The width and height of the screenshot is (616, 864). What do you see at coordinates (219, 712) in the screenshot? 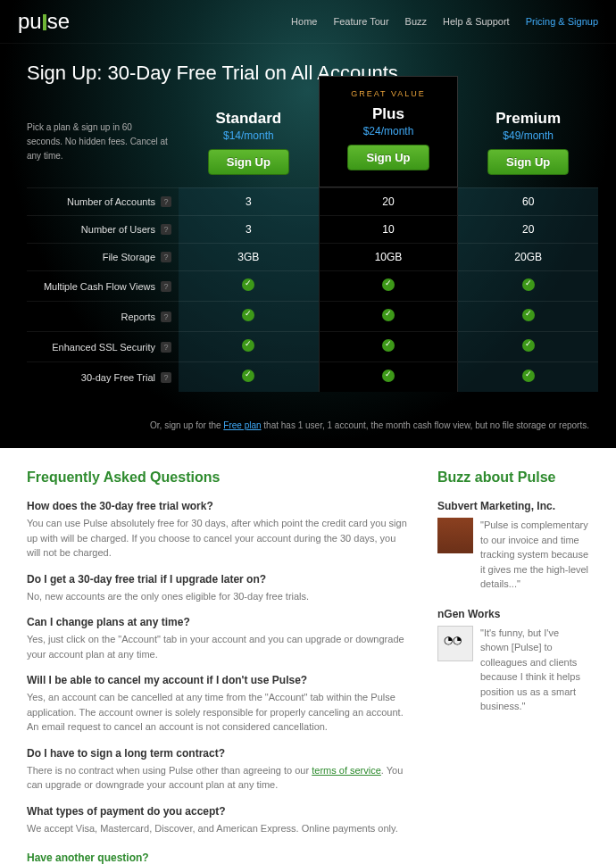
I see `faq-answer: Yes, an account can be cancelled at any …` at bounding box center [219, 712].